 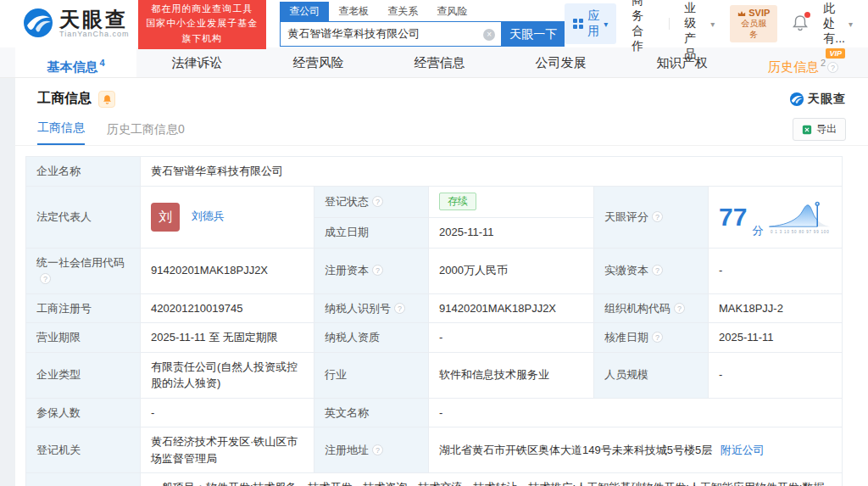 I want to click on reg-address-label: 注册地址, so click(x=347, y=450).